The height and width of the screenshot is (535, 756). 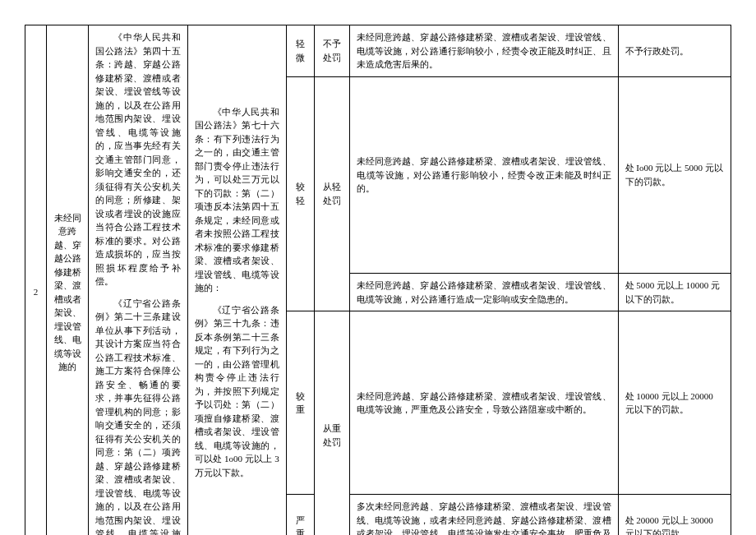 I want to click on law-paragraph-2: 《辽宁省公路条例》第三十九条：违反本条例第二十三条规定，有下列行为之一的，由公路…, so click(x=237, y=391).